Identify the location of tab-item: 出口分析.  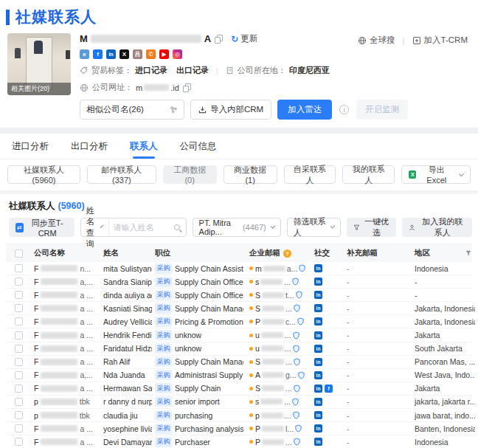
(89, 146).